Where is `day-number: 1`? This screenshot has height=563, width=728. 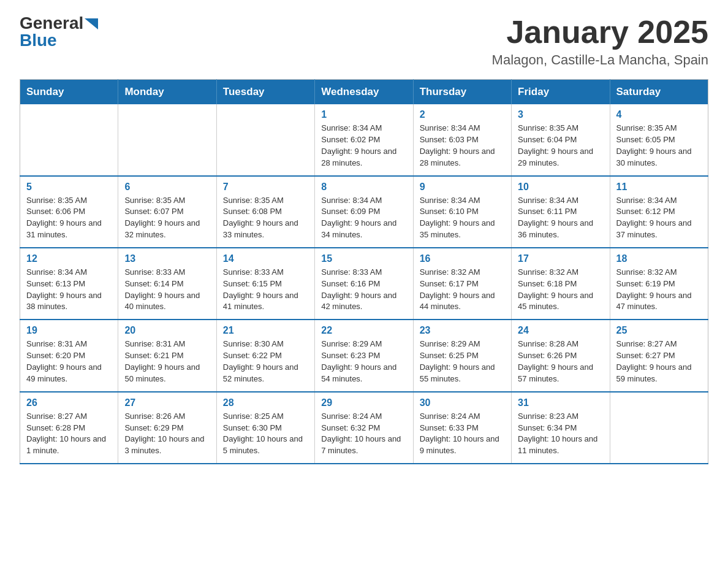 day-number: 1 is located at coordinates (364, 115).